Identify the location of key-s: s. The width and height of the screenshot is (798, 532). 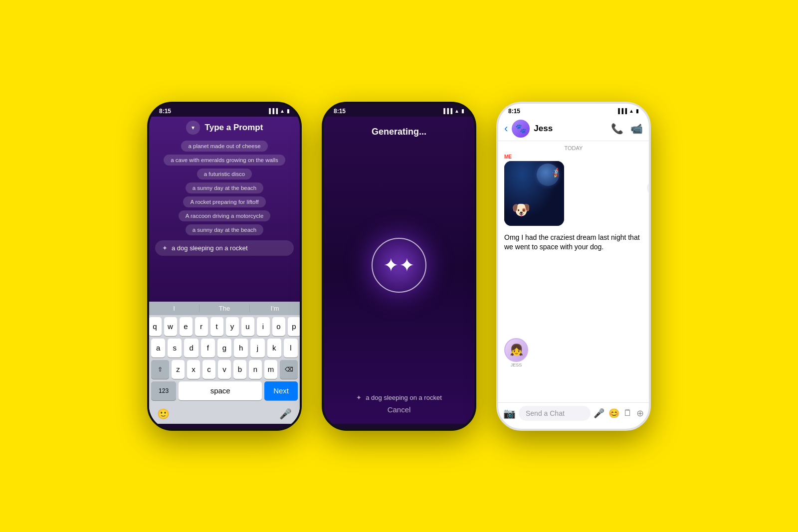
(175, 348).